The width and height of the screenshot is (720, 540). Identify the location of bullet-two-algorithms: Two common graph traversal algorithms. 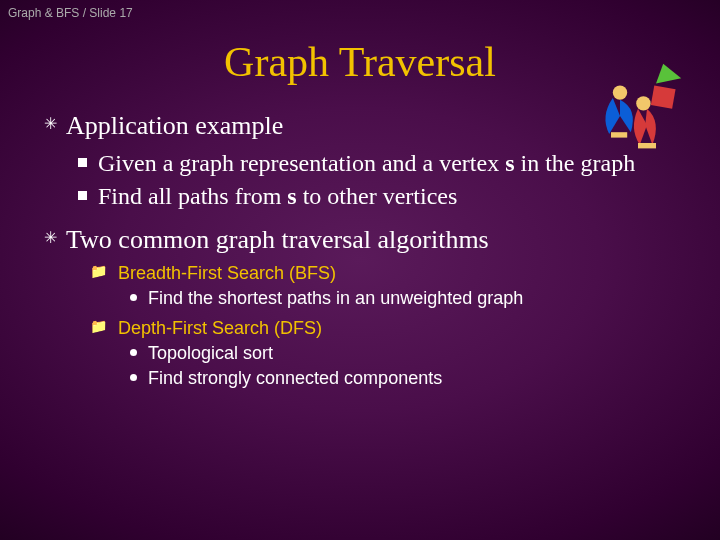
(367, 240).